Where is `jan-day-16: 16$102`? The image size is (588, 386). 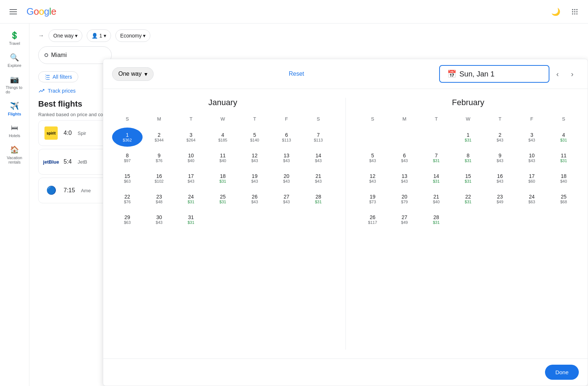
jan-day-16: 16$102 is located at coordinates (159, 178).